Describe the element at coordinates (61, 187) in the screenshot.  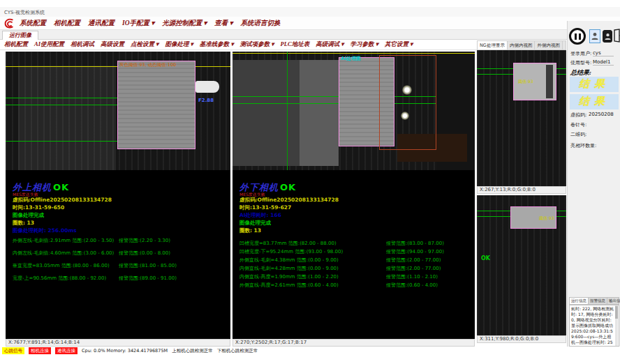
I see `ok-status: OK` at that location.